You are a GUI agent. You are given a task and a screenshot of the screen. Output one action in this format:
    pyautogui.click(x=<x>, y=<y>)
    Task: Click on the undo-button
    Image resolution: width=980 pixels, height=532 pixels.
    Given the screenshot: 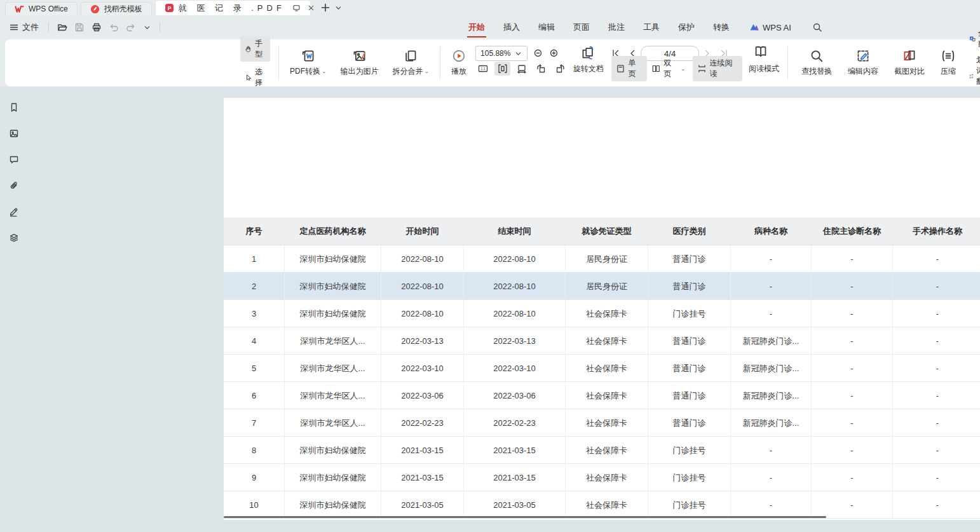 What is the action you would take?
    pyautogui.click(x=114, y=27)
    